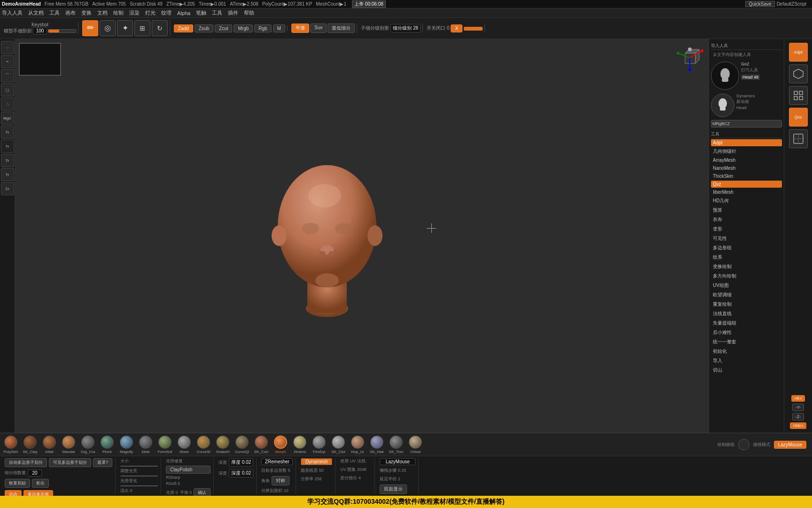  I want to click on menu-item-8: 灯光, so click(150, 13).